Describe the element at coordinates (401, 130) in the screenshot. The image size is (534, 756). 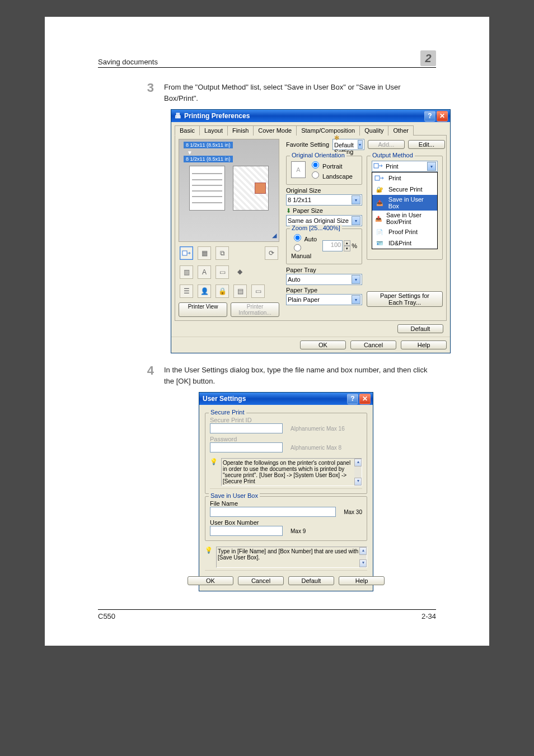
I see `tab-other: Other` at that location.